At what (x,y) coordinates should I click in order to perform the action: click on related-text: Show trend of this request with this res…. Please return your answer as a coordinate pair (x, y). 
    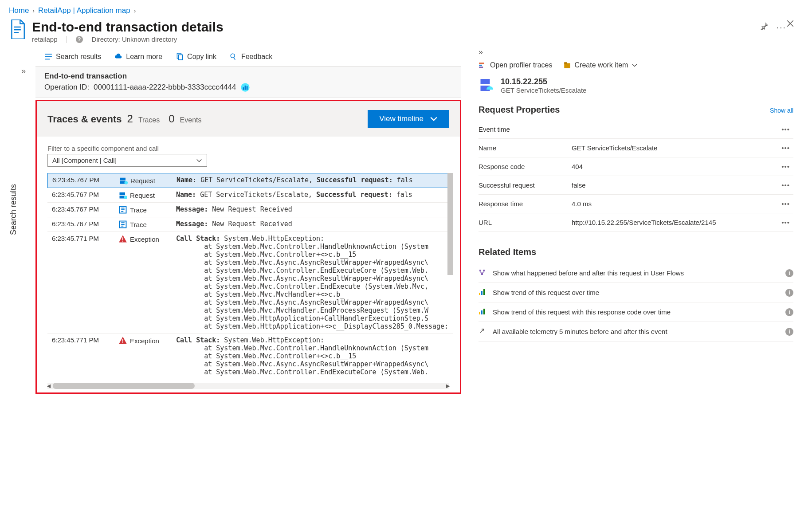
    Looking at the image, I should click on (636, 312).